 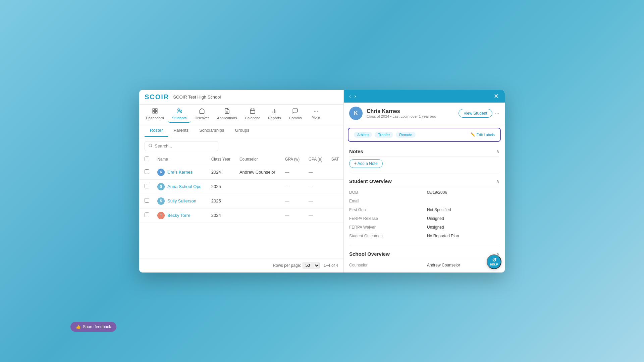 I want to click on tab-parents: Parents, so click(x=181, y=131).